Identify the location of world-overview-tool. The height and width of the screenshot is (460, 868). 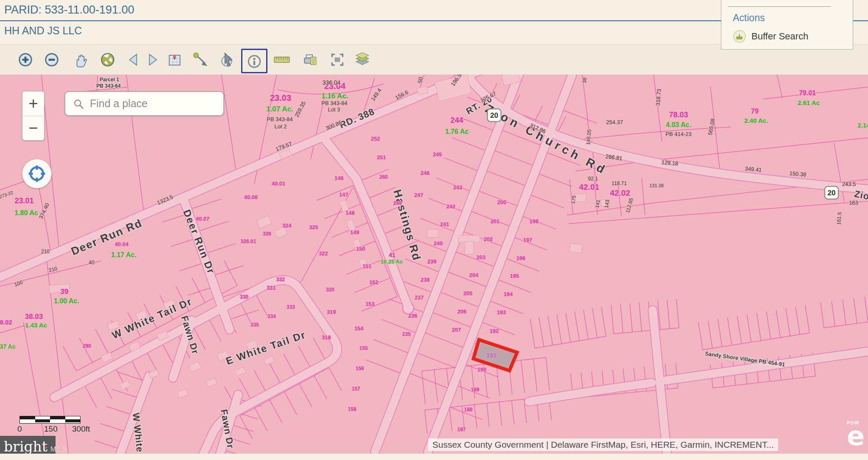
(108, 60).